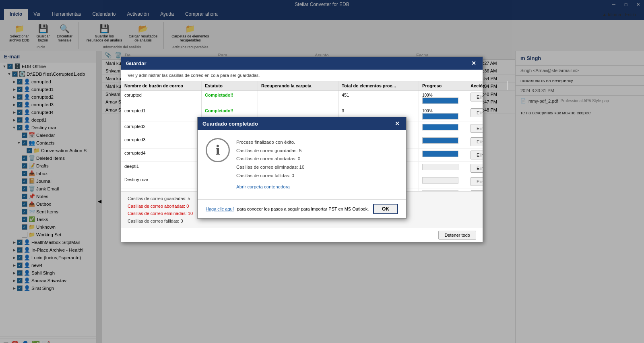 The width and height of the screenshot is (644, 343). I want to click on col-action: Acción, so click(487, 86).